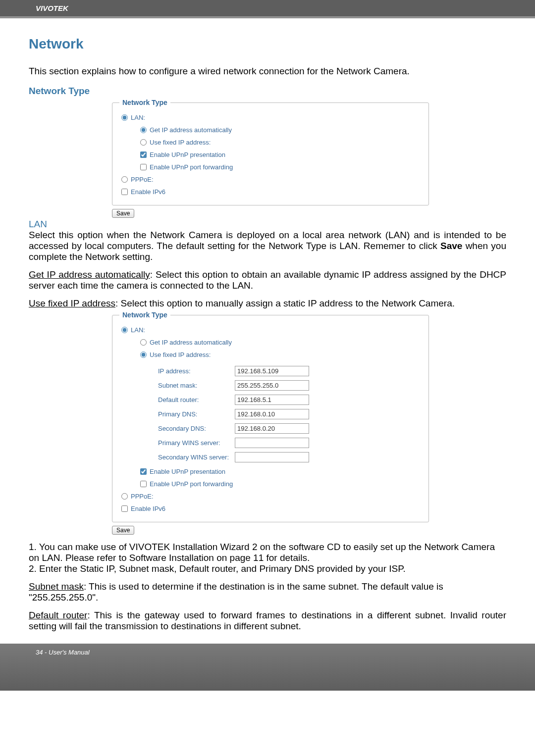 The width and height of the screenshot is (535, 756). I want to click on enable-upnp-presentation-label: Enable UPnP presentation, so click(187, 154).